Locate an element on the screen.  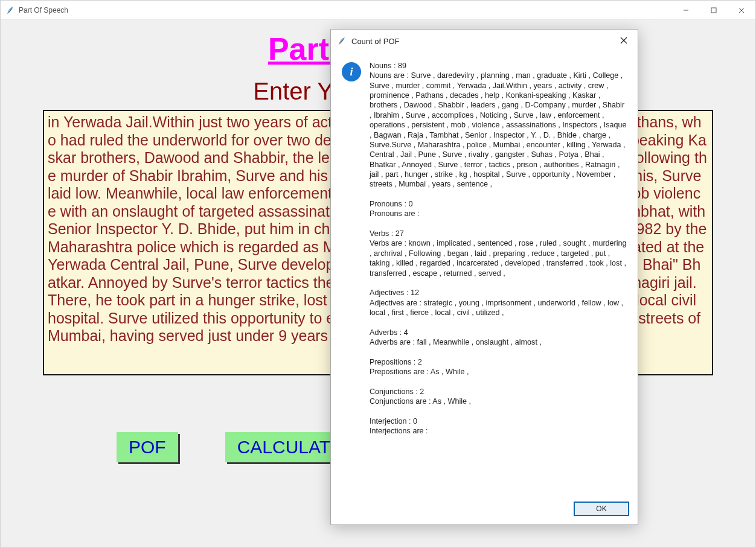
conjunctions-list: Conjunctions are : As , While , is located at coordinates (420, 401).